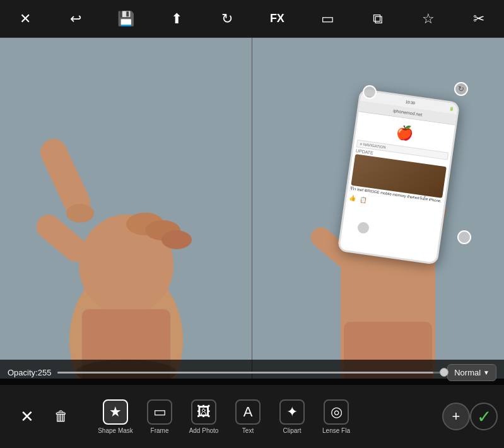 The height and width of the screenshot is (448, 504). What do you see at coordinates (249, 372) in the screenshot?
I see `opacity-slider` at bounding box center [249, 372].